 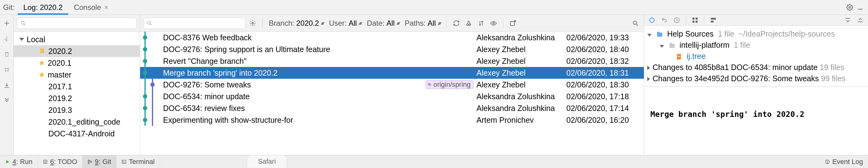 What do you see at coordinates (60, 110) in the screenshot?
I see `branch-label: 2019.3` at bounding box center [60, 110].